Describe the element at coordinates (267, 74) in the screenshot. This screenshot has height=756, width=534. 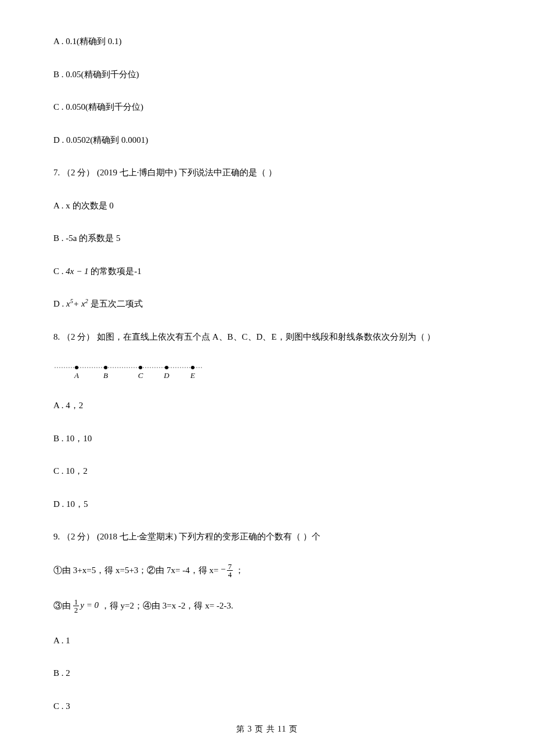
I see `q6-choice-b: B . 0.05(精确到千分位)` at that location.